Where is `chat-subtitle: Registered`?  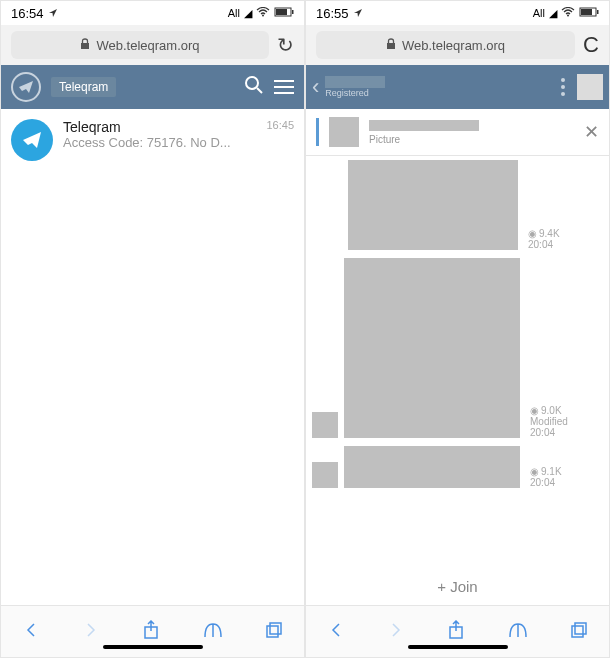 chat-subtitle: Registered is located at coordinates (440, 93).